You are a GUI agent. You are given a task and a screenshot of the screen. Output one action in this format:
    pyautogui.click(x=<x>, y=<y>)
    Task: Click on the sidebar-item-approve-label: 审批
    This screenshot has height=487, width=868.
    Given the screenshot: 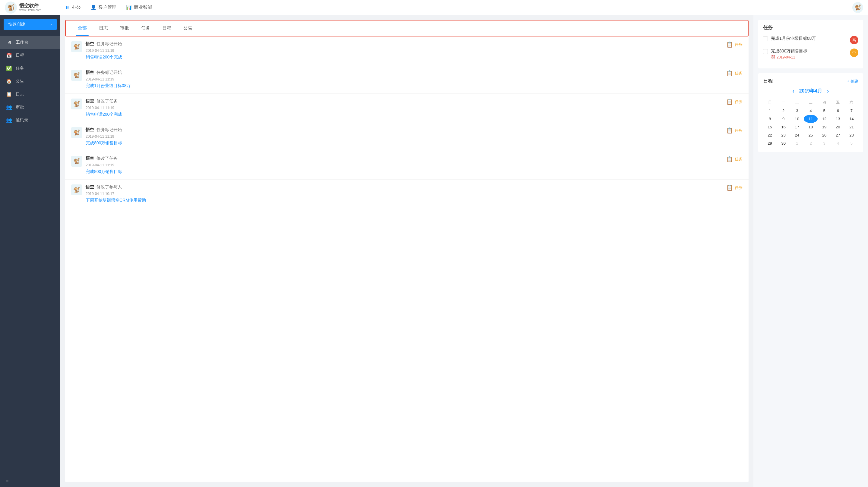 What is the action you would take?
    pyautogui.click(x=20, y=107)
    